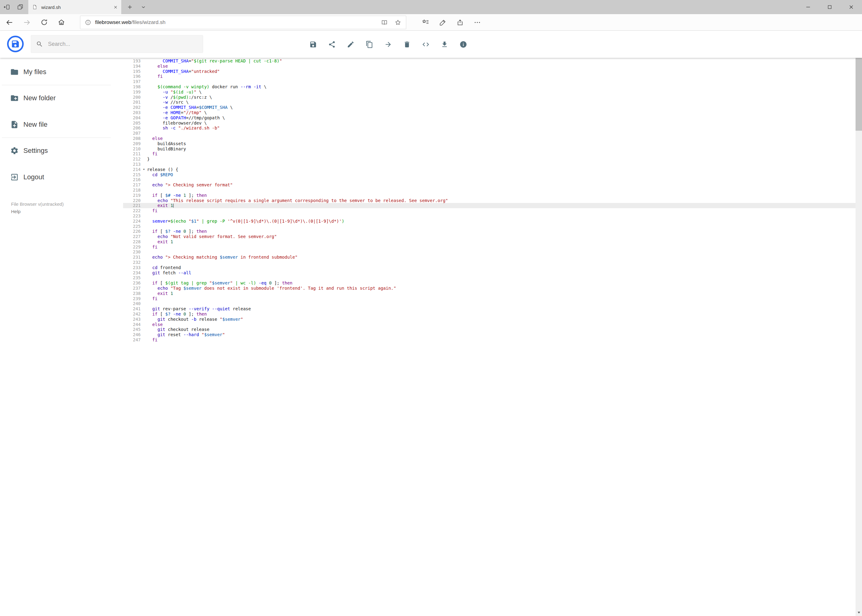 The width and height of the screenshot is (862, 616). What do you see at coordinates (851, 7) in the screenshot?
I see `window-close-button` at bounding box center [851, 7].